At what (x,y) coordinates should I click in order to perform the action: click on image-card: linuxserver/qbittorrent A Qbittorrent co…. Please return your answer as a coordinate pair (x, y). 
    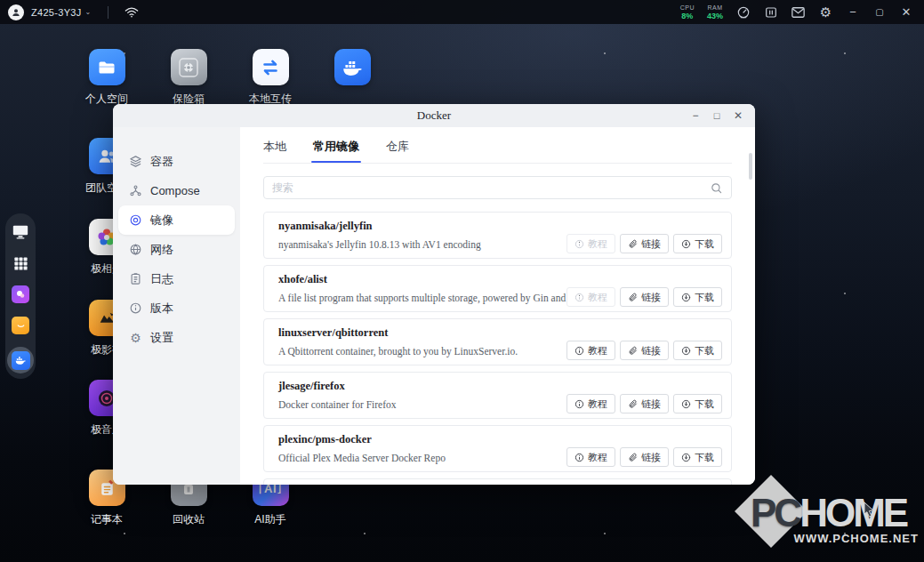
    Looking at the image, I should click on (498, 341).